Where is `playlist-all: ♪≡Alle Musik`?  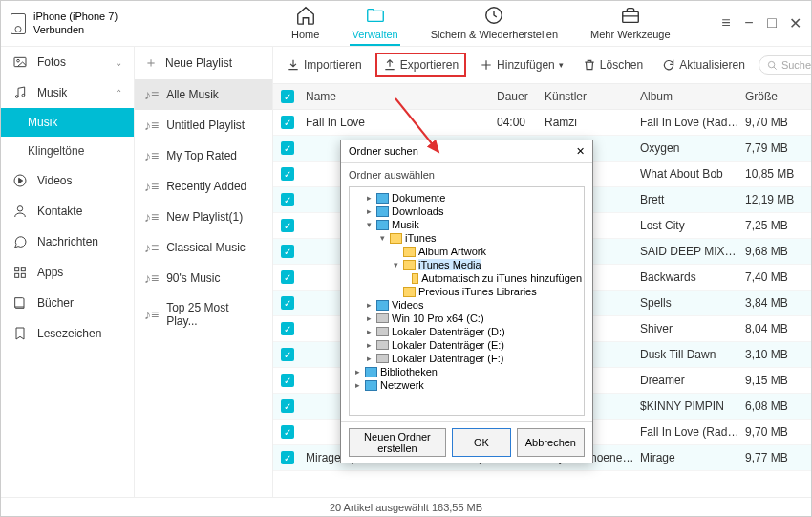
playlist-all: ♪≡Alle Musik is located at coordinates (203, 95).